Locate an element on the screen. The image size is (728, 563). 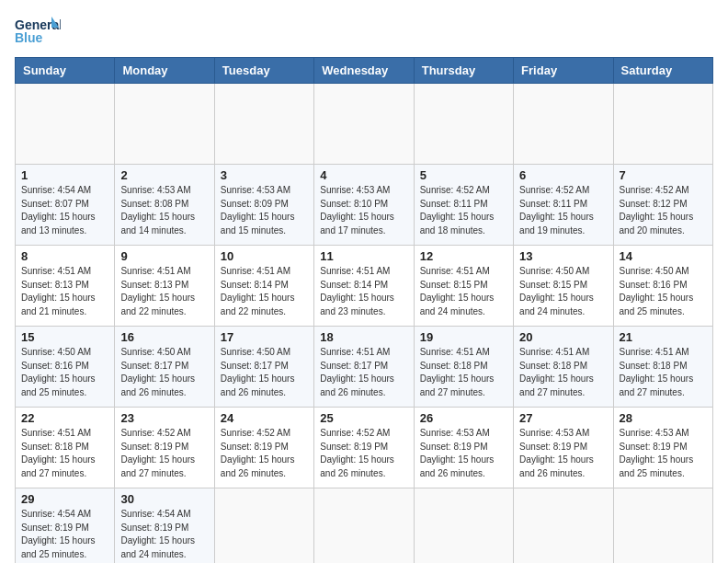
header-monday: Monday is located at coordinates (165, 71).